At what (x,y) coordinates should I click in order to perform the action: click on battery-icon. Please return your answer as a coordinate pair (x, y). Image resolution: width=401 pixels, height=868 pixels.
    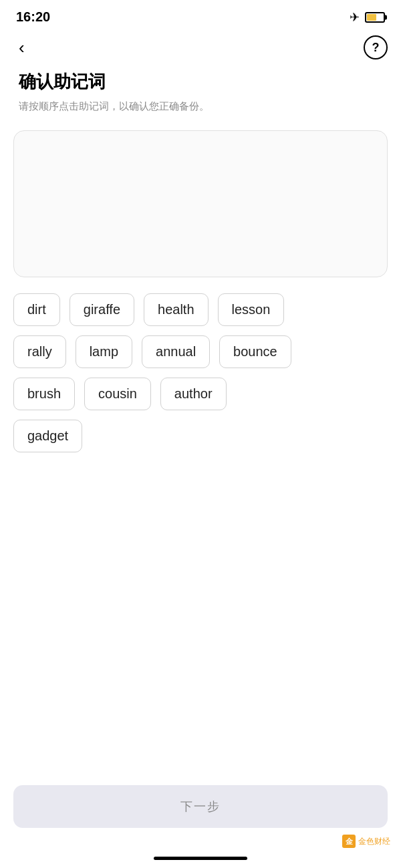
    Looking at the image, I should click on (375, 17).